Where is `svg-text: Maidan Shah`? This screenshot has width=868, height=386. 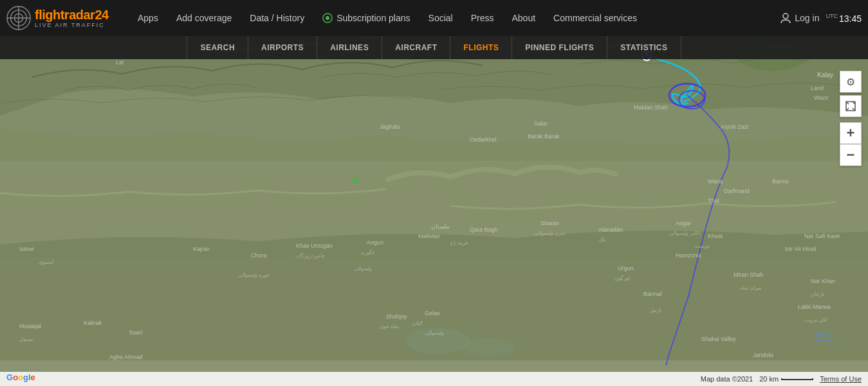 svg-text: Maidan Shah is located at coordinates (651, 107).